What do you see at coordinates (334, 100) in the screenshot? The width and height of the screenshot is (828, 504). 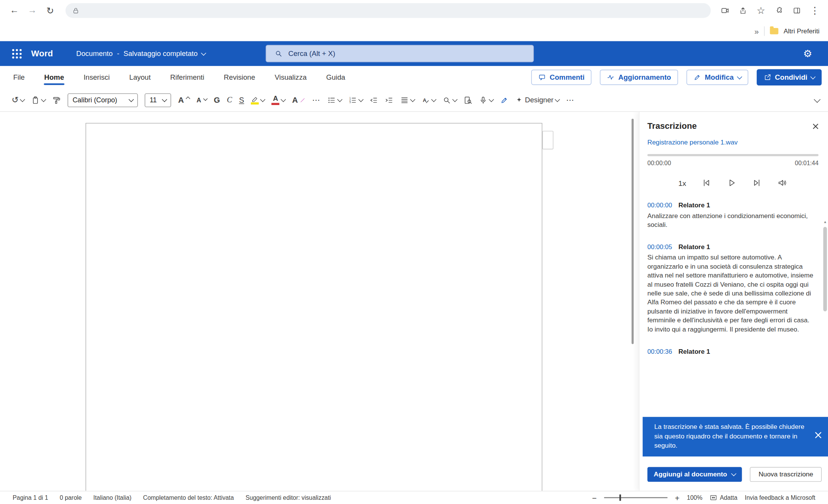 I see `bullet-list-button` at bounding box center [334, 100].